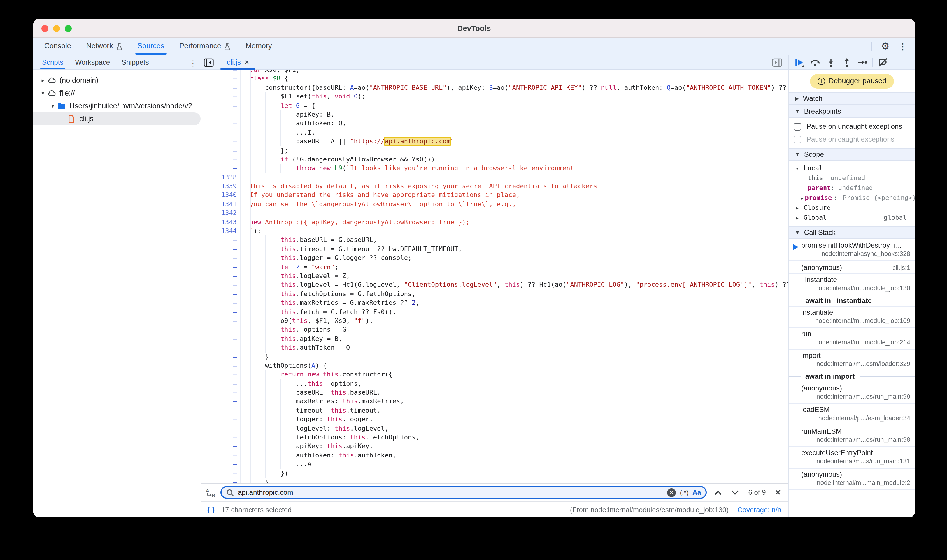  What do you see at coordinates (495, 366) in the screenshot?
I see `code-line: –withOptions(A) {` at bounding box center [495, 366].